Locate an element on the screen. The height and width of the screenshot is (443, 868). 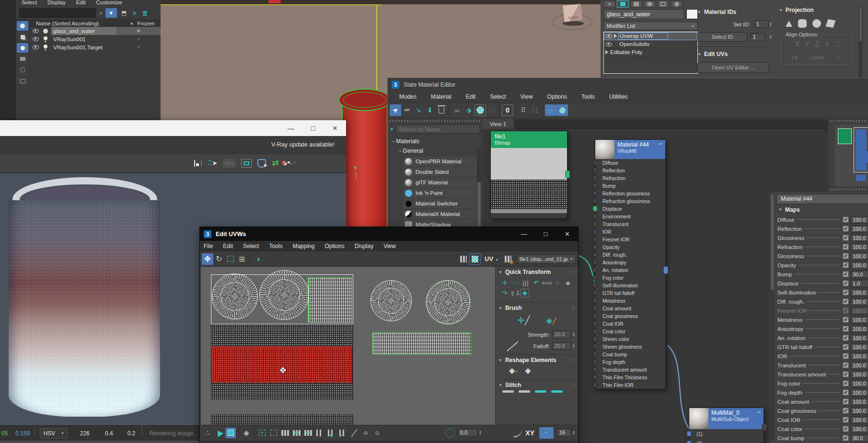
tab-create: + is located at coordinates (610, 4).